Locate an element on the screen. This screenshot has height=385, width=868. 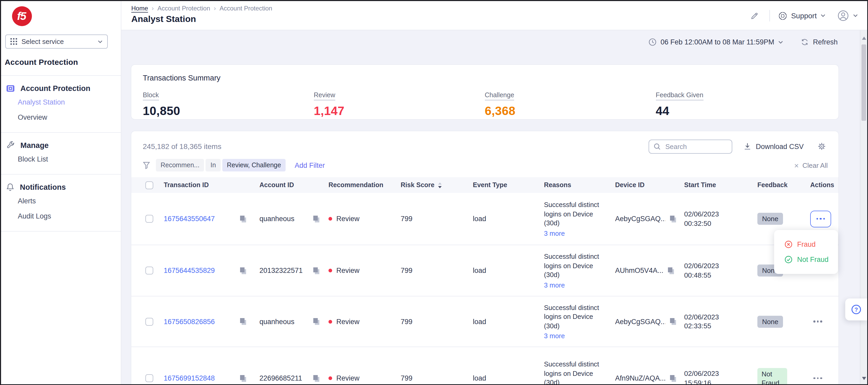
f5-logo: f5 is located at coordinates (22, 16).